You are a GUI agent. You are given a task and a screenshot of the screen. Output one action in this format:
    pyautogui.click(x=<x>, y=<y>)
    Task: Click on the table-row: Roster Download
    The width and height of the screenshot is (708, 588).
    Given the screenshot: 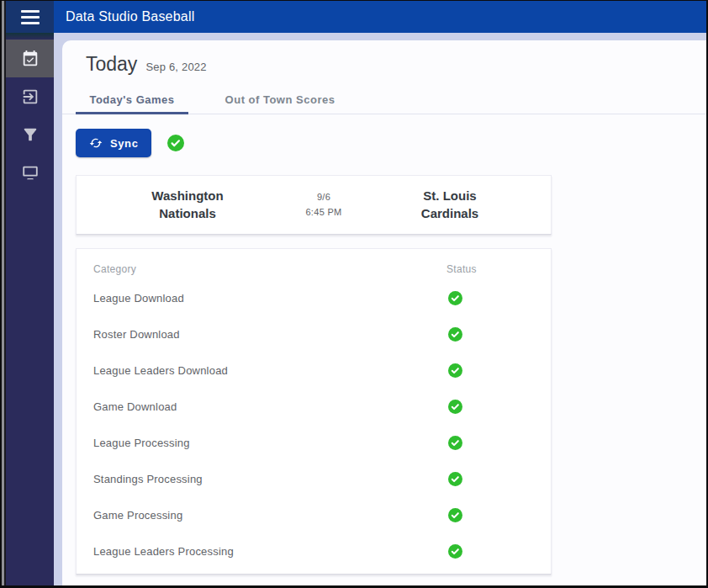 What is the action you would take?
    pyautogui.click(x=314, y=335)
    